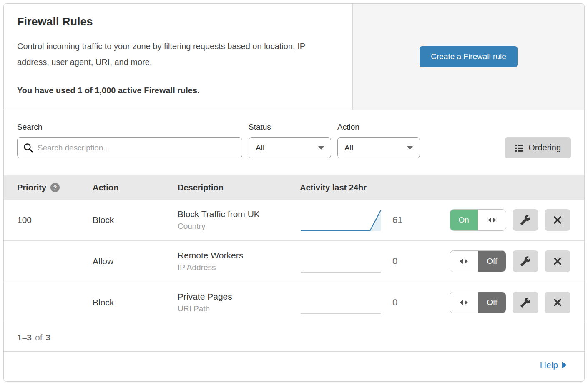 This screenshot has width=588, height=385. What do you see at coordinates (294, 220) in the screenshot?
I see `table-row: 100 Block Block Traffic from UK Country …` at bounding box center [294, 220].